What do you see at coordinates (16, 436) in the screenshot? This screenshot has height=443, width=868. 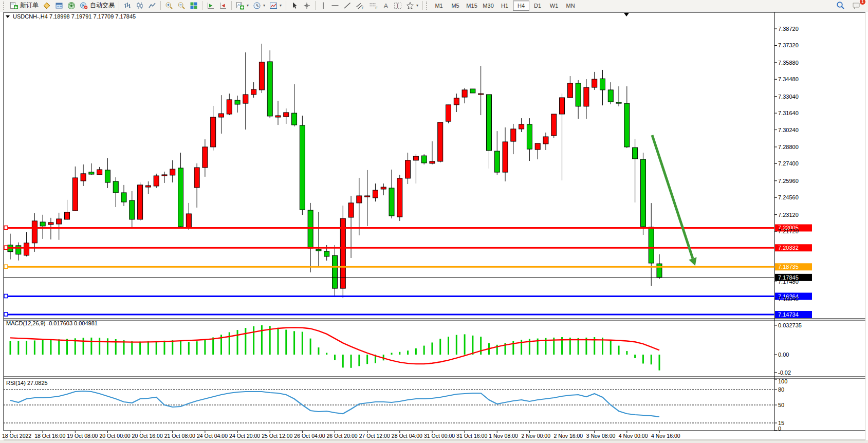 I see `time-axis-label: 18 Oct 2022` at bounding box center [16, 436].